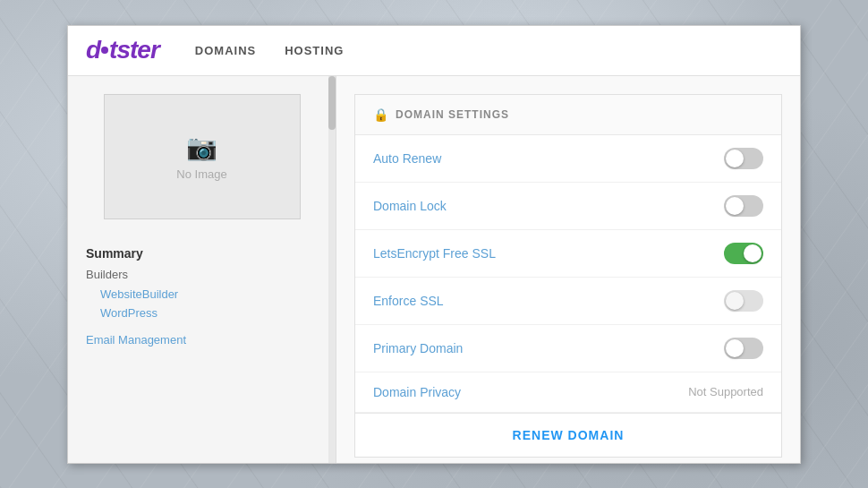  I want to click on primary-domain-label: Primary Domain, so click(418, 348).